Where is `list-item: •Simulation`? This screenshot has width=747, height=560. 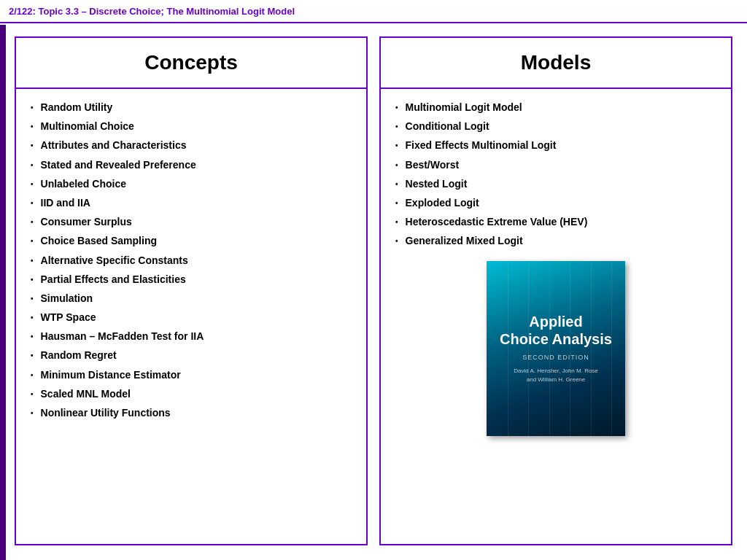 list-item: •Simulation is located at coordinates (191, 298).